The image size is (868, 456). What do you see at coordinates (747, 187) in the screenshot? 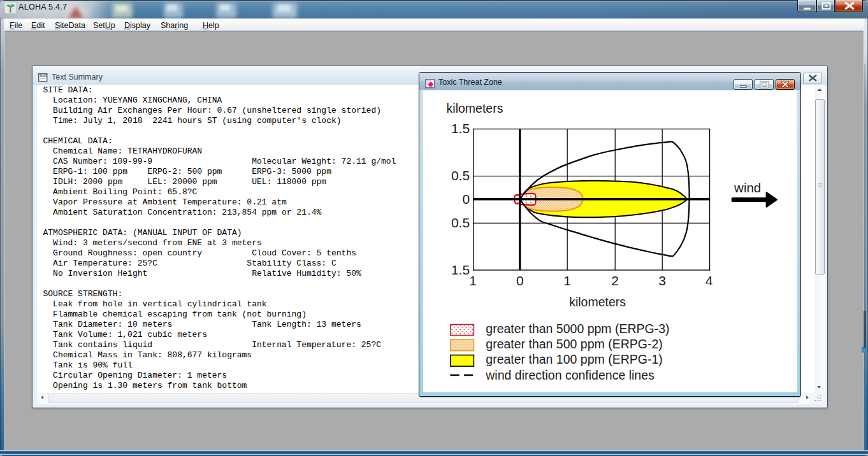
I see `svg-text: wind` at bounding box center [747, 187].